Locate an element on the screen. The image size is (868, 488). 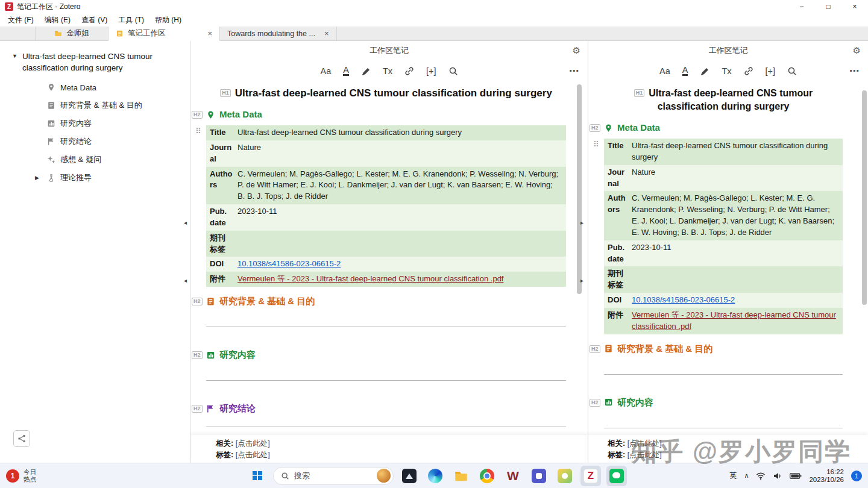
menu-edit: 编辑 (E) is located at coordinates (58, 20).